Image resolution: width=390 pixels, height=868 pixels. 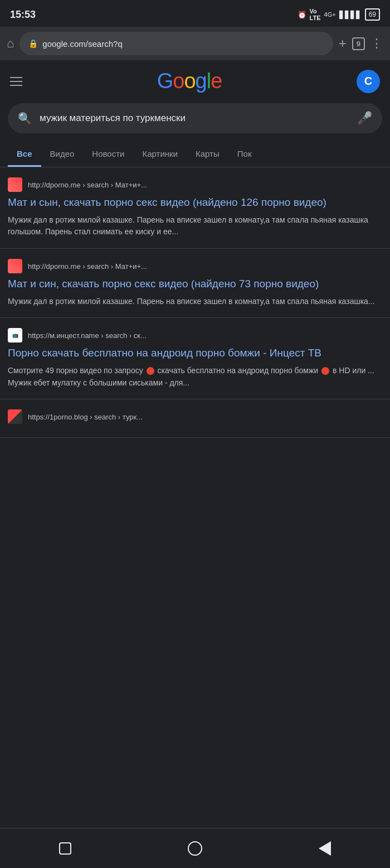 I want to click on square-icon, so click(x=65, y=848).